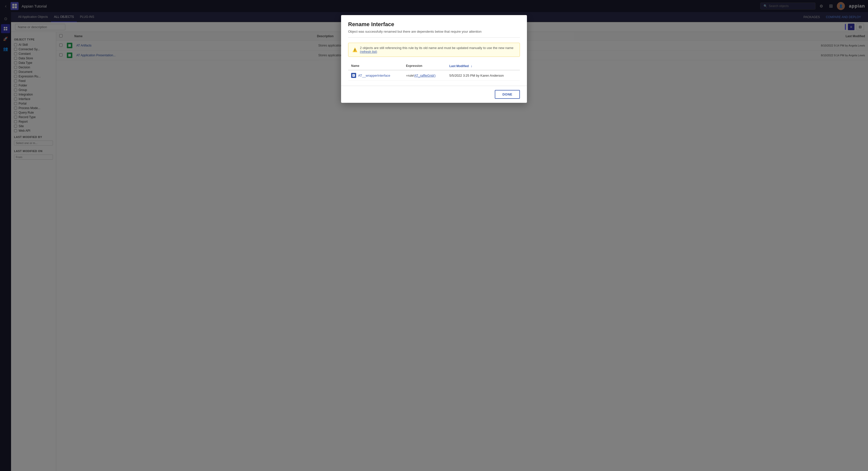 Image resolution: width=868 pixels, height=471 pixels. What do you see at coordinates (354, 76) in the screenshot?
I see `ref-row-icon` at bounding box center [354, 76].